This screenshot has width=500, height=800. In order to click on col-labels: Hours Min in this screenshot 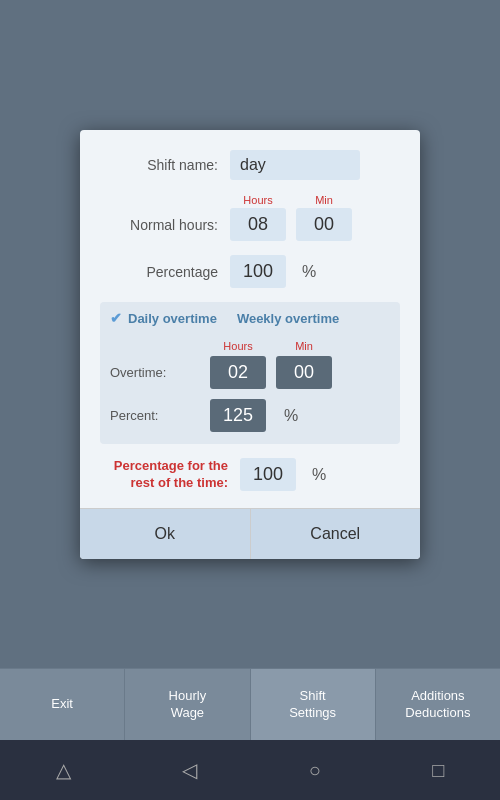, I will do `click(291, 200)`.